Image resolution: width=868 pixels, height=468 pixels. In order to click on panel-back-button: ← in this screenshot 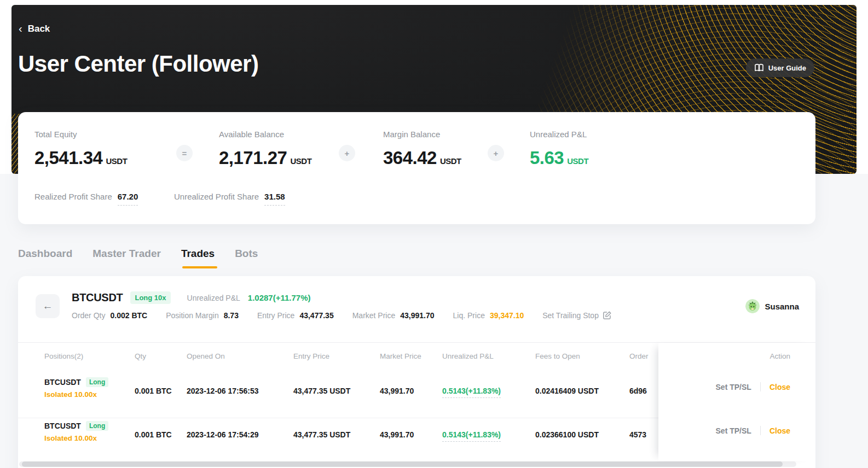, I will do `click(48, 306)`.